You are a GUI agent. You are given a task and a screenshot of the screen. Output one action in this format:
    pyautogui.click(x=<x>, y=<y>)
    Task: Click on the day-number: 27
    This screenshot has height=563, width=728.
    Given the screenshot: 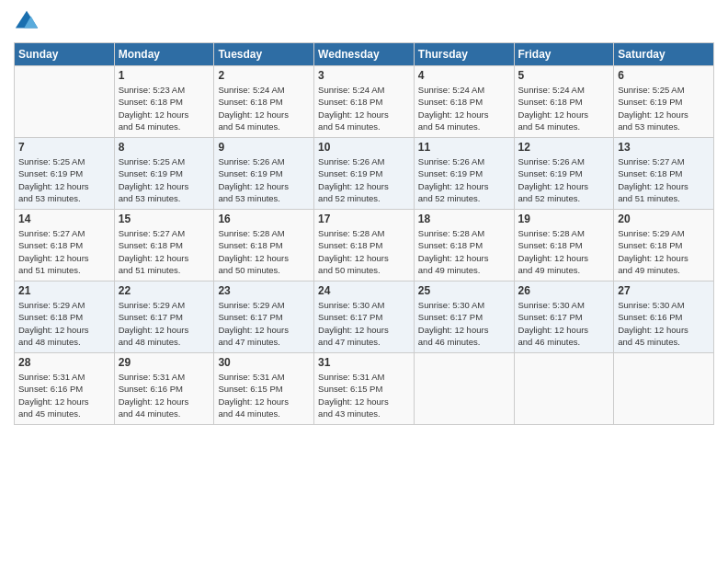 What is the action you would take?
    pyautogui.click(x=664, y=291)
    